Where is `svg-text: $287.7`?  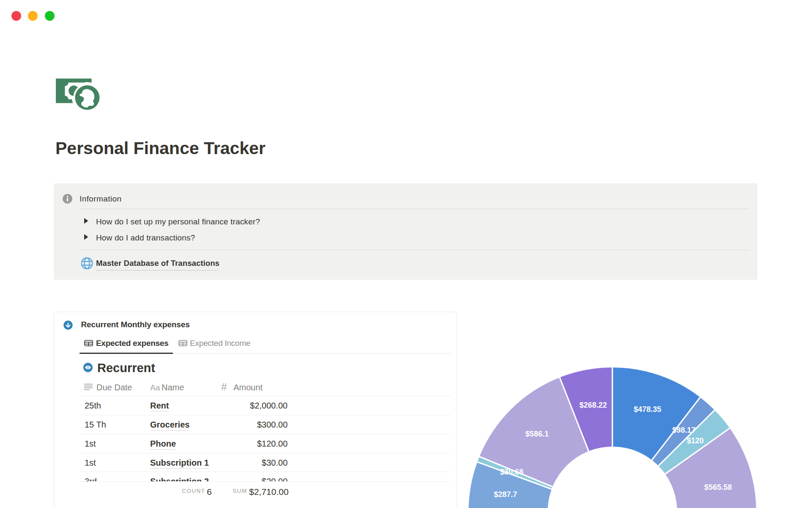
svg-text: $287.7 is located at coordinates (506, 494).